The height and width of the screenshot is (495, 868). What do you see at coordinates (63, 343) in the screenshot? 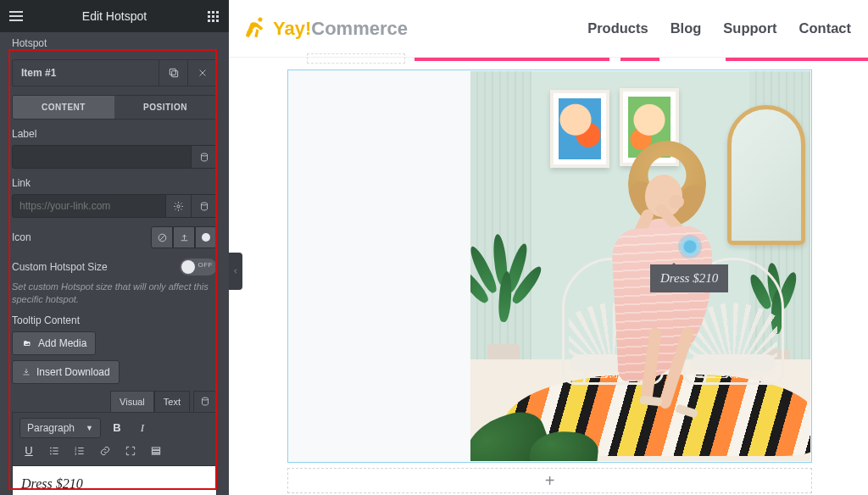
I see `add-media-label: Add Media` at bounding box center [63, 343].